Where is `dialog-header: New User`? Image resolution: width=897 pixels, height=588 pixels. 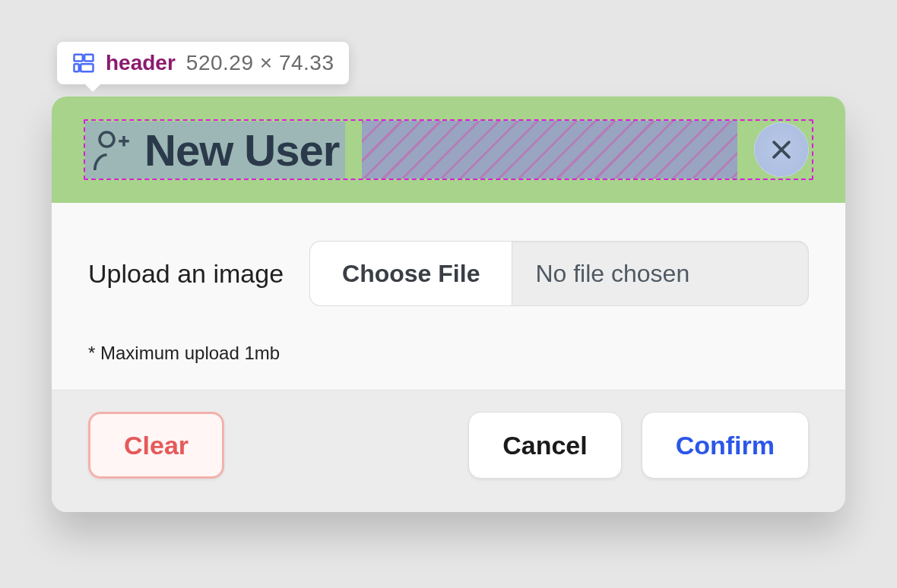 dialog-header: New User is located at coordinates (448, 150).